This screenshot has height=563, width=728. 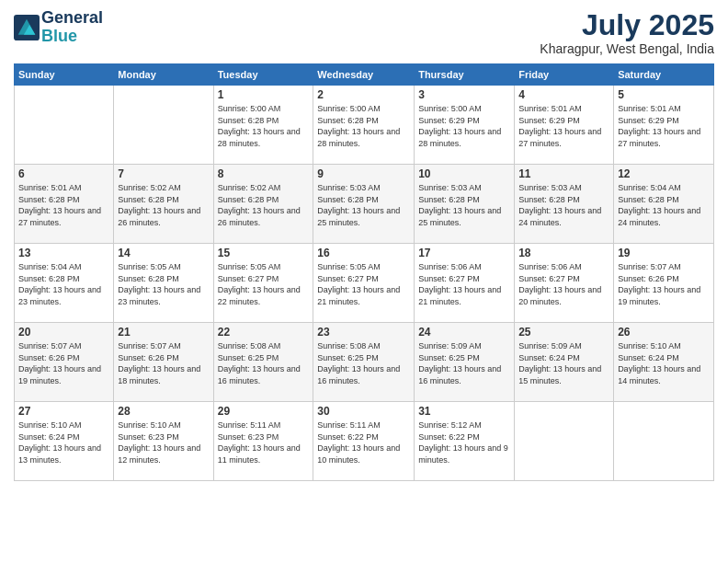 I want to click on calendar-cell: 22Sunrise: 5:08 AMSunset: 6:25 PMDayligh…, so click(x=263, y=362).